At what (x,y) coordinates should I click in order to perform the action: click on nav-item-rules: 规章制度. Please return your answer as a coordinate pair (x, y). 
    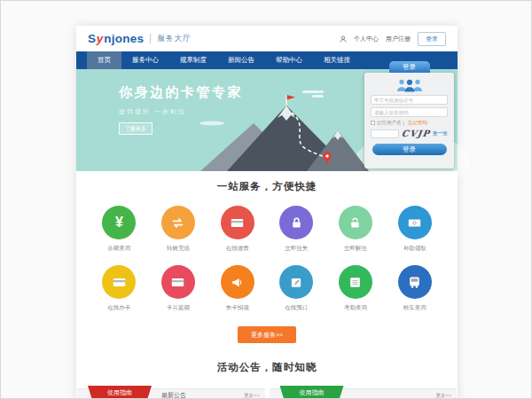
    Looking at the image, I should click on (193, 60).